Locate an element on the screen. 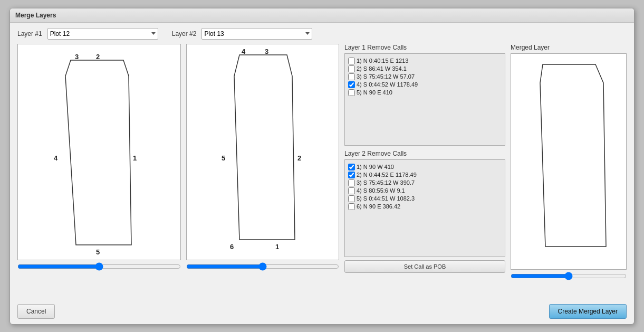  list-item: 2) S 86:41 W 354.1 is located at coordinates (425, 69).